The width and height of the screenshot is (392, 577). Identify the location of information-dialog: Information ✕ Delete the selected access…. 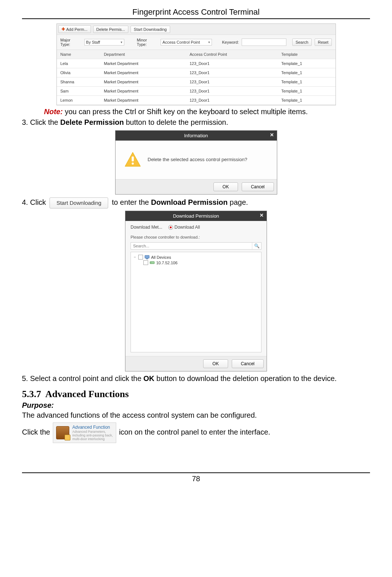
(196, 162).